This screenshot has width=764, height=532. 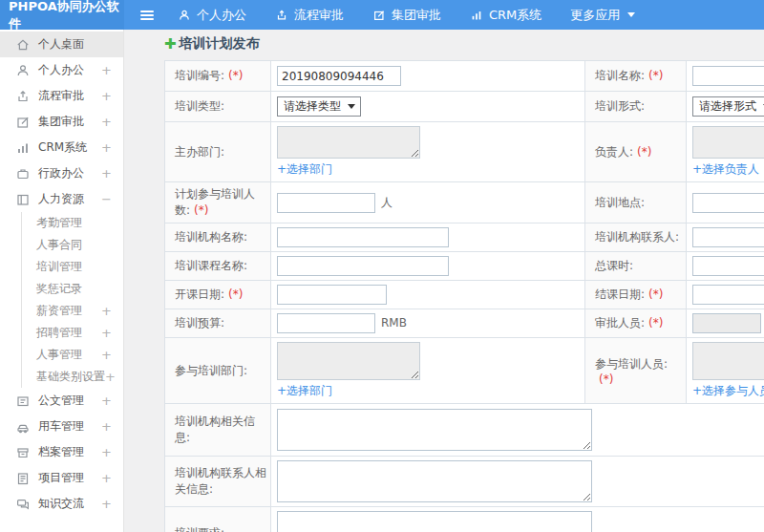 I want to click on leader-textarea, so click(x=728, y=142).